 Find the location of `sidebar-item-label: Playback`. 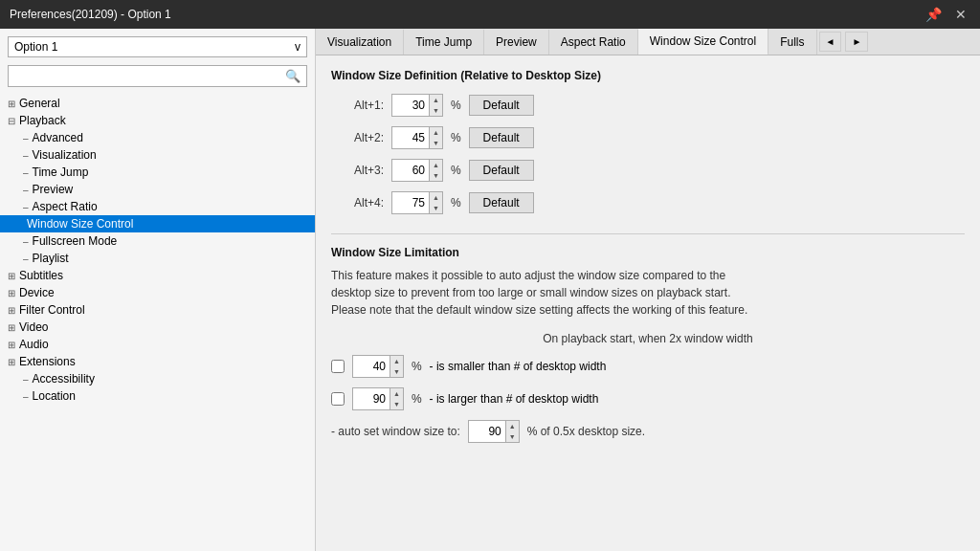

sidebar-item-label: Playback is located at coordinates (42, 121).